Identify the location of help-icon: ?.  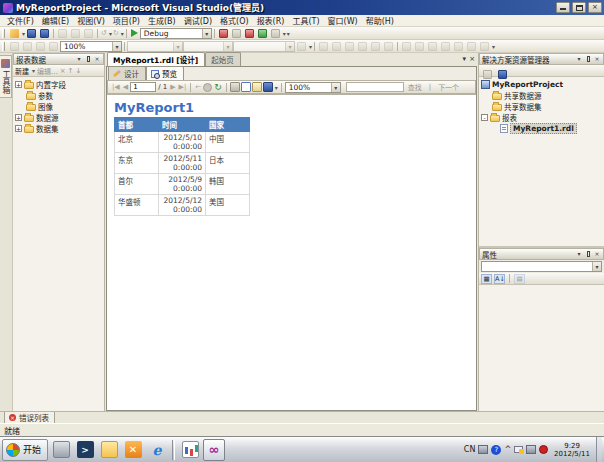
(496, 450).